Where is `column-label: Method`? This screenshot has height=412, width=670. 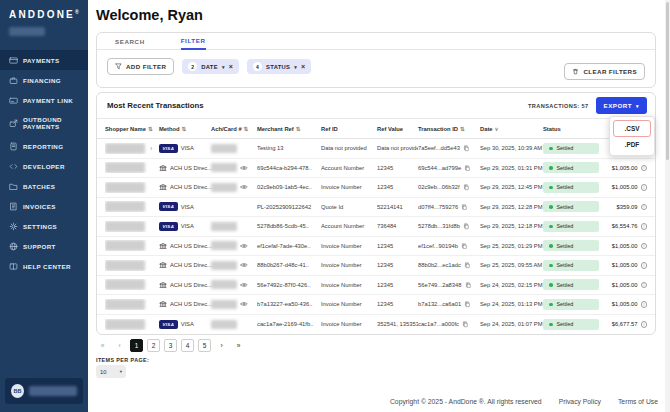 column-label: Method is located at coordinates (170, 129).